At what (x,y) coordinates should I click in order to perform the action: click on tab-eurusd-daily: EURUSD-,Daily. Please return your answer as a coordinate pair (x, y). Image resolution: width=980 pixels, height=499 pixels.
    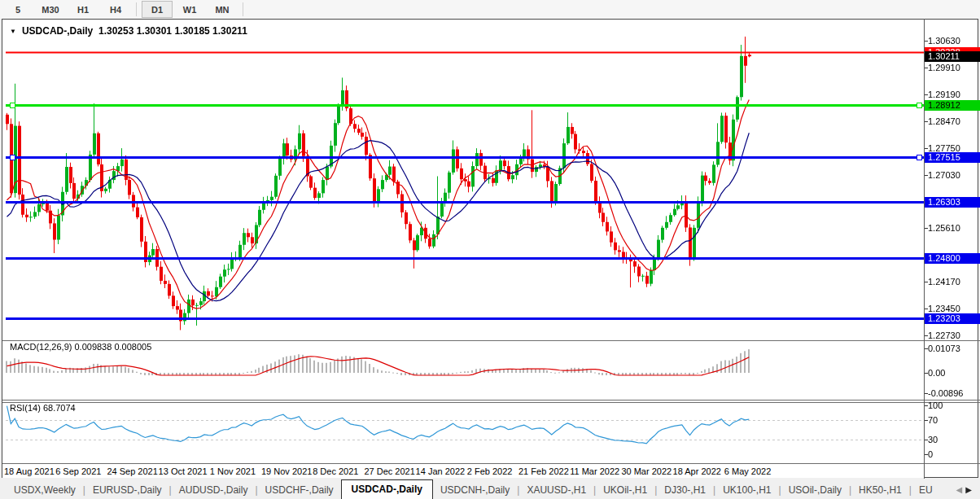
    Looking at the image, I should click on (127, 490).